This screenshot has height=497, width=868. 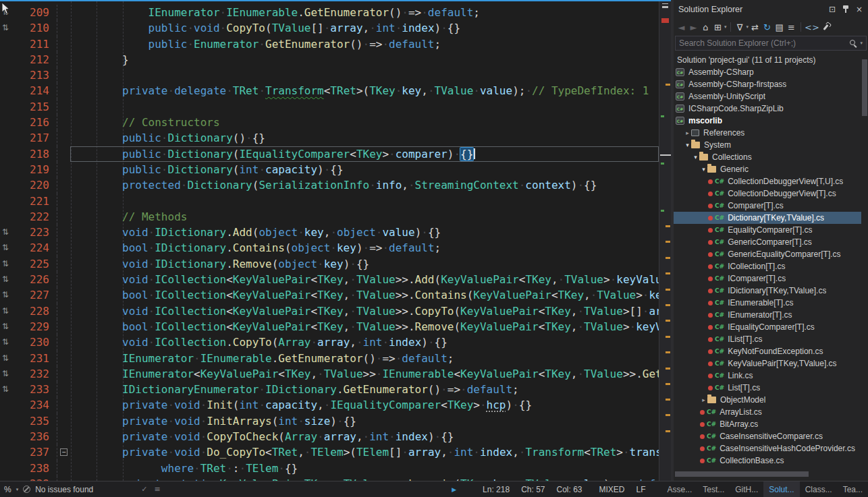 I want to click on tree-item: C#CollectionBase.cs, so click(x=767, y=461).